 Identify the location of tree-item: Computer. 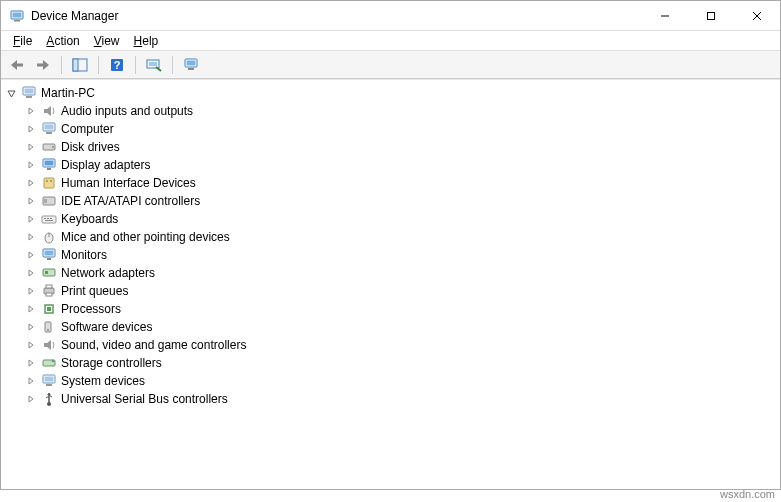
(400, 129).